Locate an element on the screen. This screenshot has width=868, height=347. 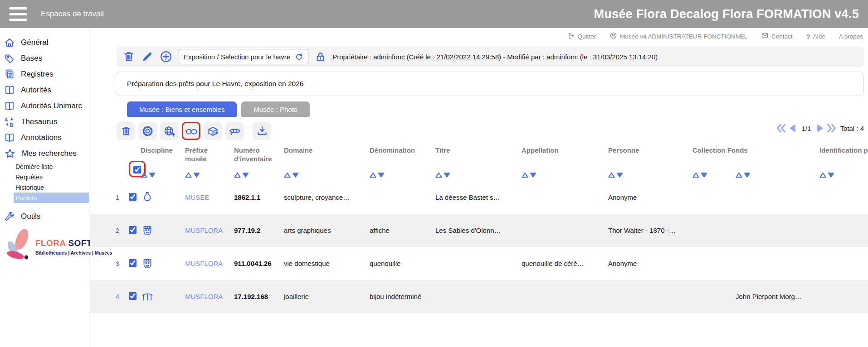
view-glasses-button is located at coordinates (191, 131).